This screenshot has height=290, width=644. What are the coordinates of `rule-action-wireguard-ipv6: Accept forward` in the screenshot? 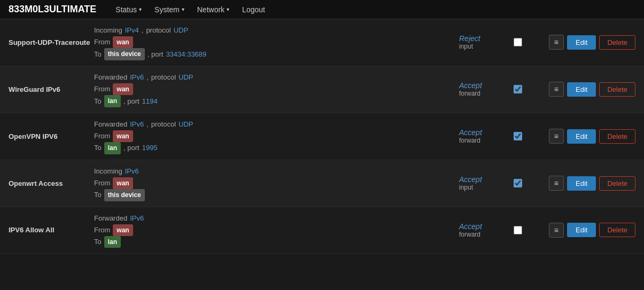 It's located at (483, 89).